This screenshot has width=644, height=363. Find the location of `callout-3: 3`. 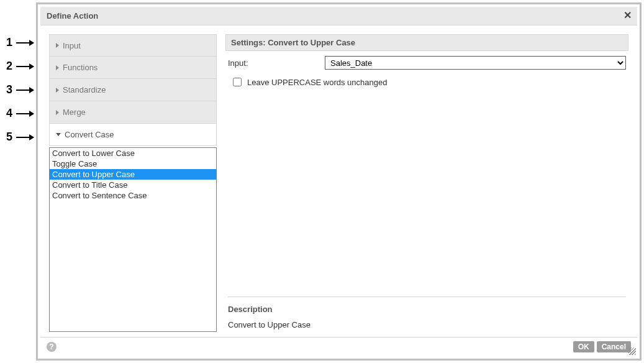

callout-3: 3 is located at coordinates (17, 90).